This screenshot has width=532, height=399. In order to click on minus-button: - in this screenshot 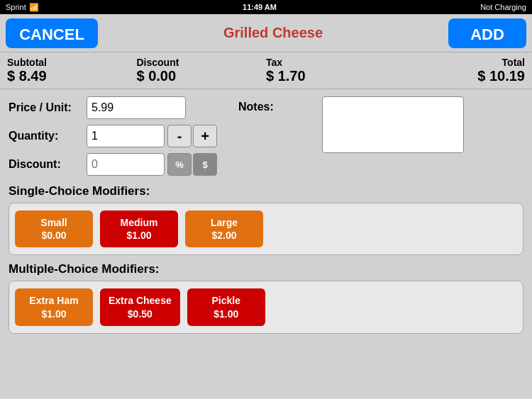, I will do `click(179, 136)`.